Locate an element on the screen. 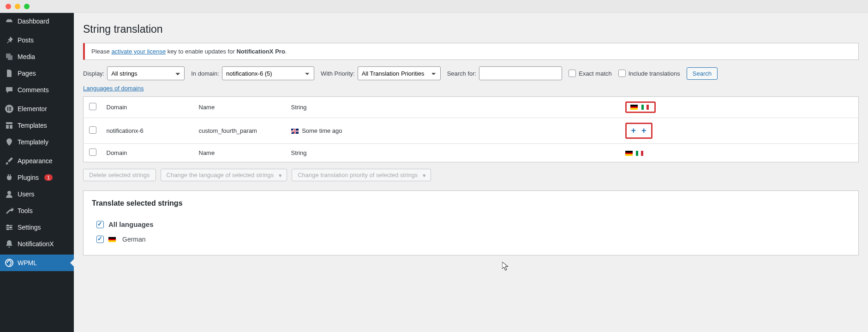 The width and height of the screenshot is (868, 332). sidebar-item-label: Tools is located at coordinates (25, 211).